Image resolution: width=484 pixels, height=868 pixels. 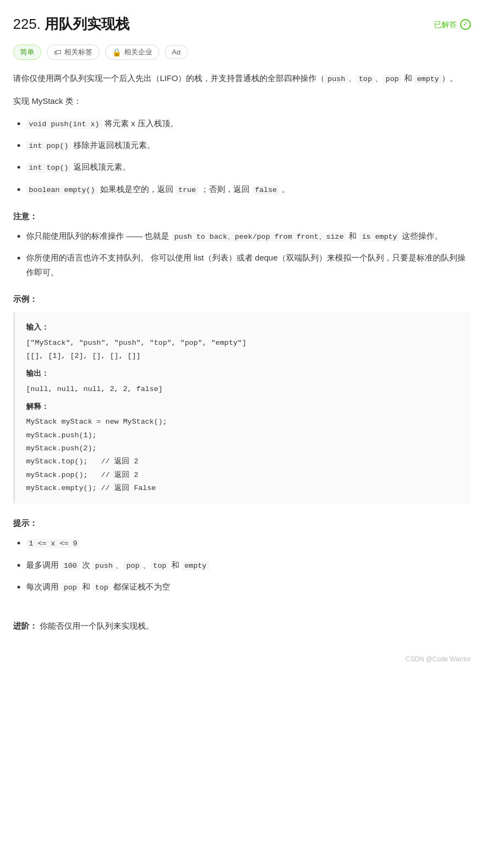 I want to click on hint-3-pop: pop, so click(x=70, y=587).